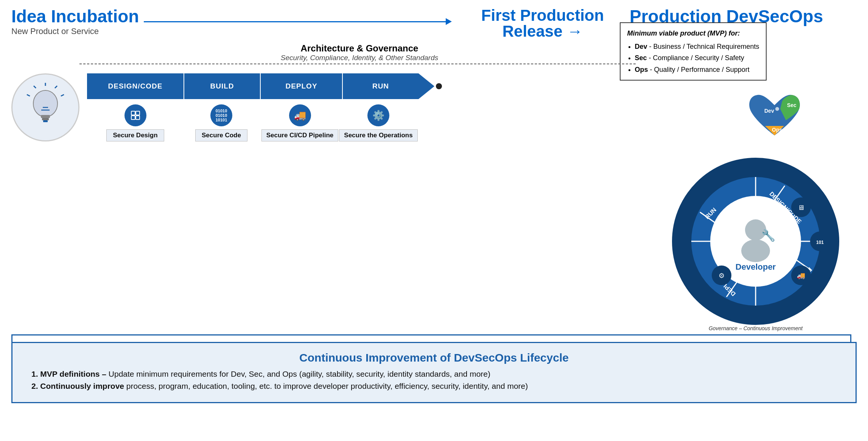 This screenshot has height=441, width=868. I want to click on secure-cicd-item: 🚚 Secure CI/CD Pipeline, so click(300, 123).